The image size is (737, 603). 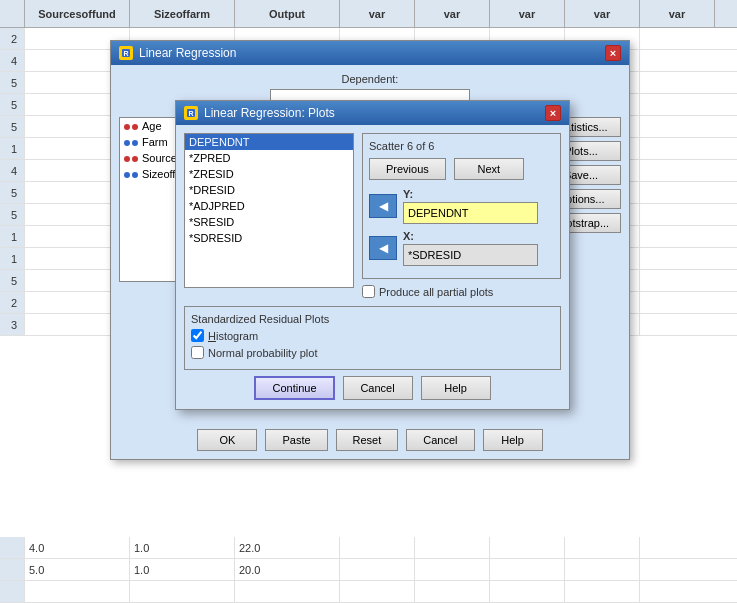 I want to click on plots-bottom-buttons: Continue Cancel Help, so click(x=372, y=388).